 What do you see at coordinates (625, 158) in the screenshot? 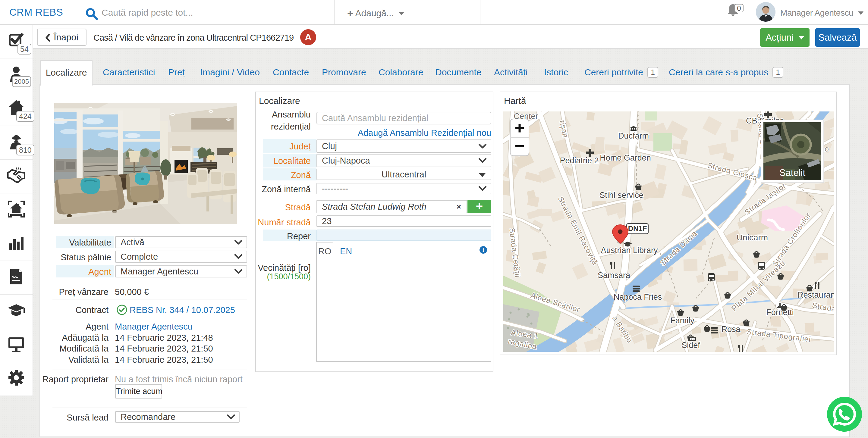
I see `svg-text: Home Garden` at bounding box center [625, 158].